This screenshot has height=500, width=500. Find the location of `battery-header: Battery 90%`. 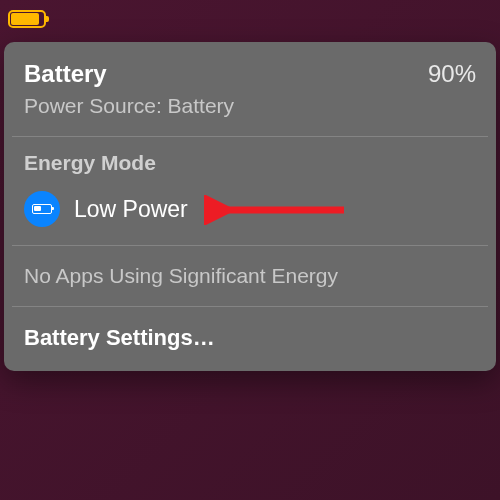

battery-header: Battery 90% is located at coordinates (250, 67).